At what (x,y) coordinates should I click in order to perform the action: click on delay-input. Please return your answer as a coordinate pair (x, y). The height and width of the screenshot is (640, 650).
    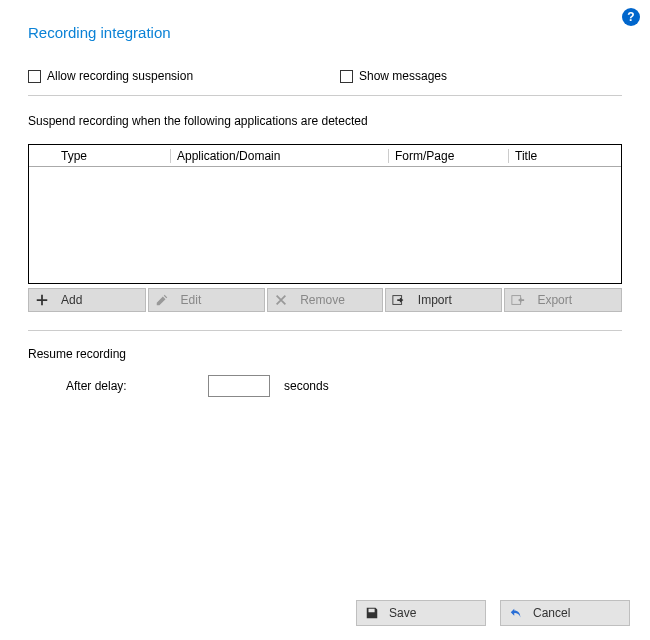
    Looking at the image, I should click on (239, 386).